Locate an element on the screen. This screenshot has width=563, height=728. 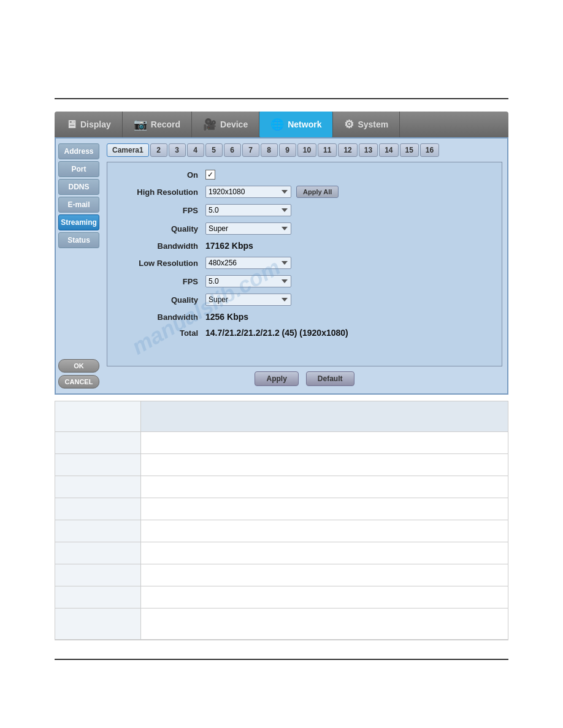
nav-display-label: Display is located at coordinates (96, 124).